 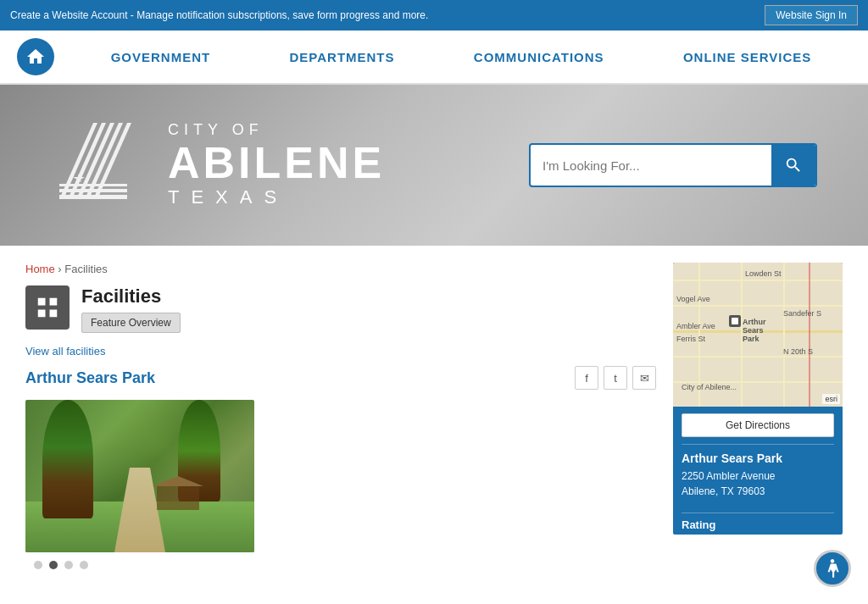 I want to click on park-tree-left, so click(x=68, y=459).